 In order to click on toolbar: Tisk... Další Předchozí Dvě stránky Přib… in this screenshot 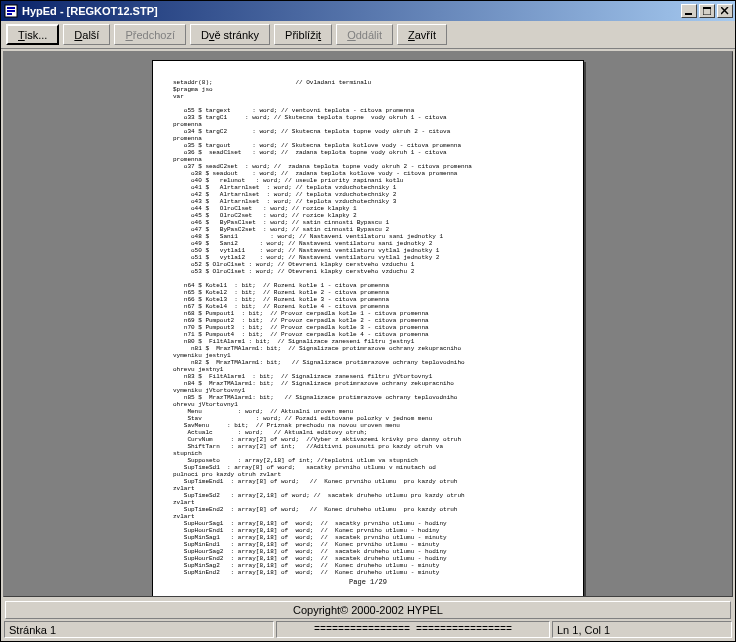, I will do `click(368, 35)`.